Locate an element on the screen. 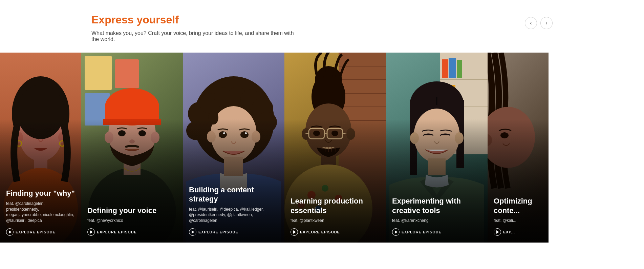  card-card-4: Learning production essentialsfeat. @pla… is located at coordinates (335, 148).